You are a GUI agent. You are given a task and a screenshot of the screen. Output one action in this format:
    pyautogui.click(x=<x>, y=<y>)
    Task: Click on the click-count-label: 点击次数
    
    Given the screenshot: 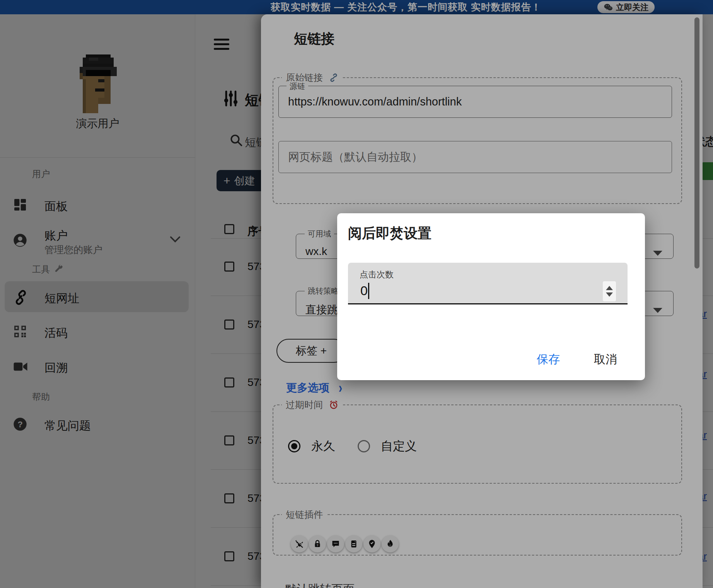 What is the action you would take?
    pyautogui.click(x=377, y=275)
    